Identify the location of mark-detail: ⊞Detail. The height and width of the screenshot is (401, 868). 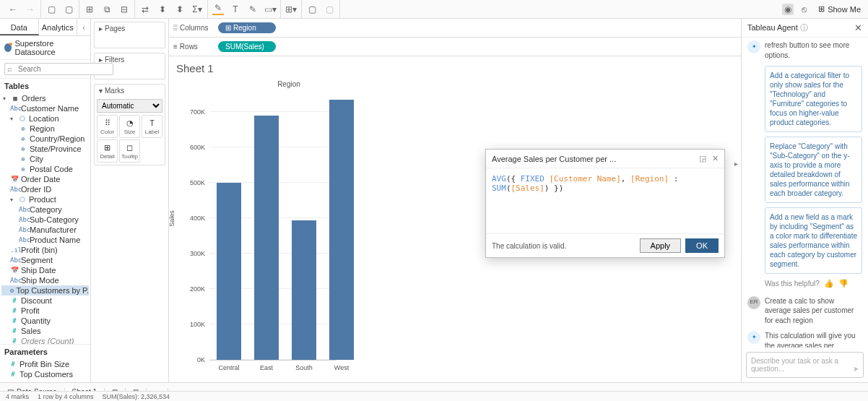
(107, 151).